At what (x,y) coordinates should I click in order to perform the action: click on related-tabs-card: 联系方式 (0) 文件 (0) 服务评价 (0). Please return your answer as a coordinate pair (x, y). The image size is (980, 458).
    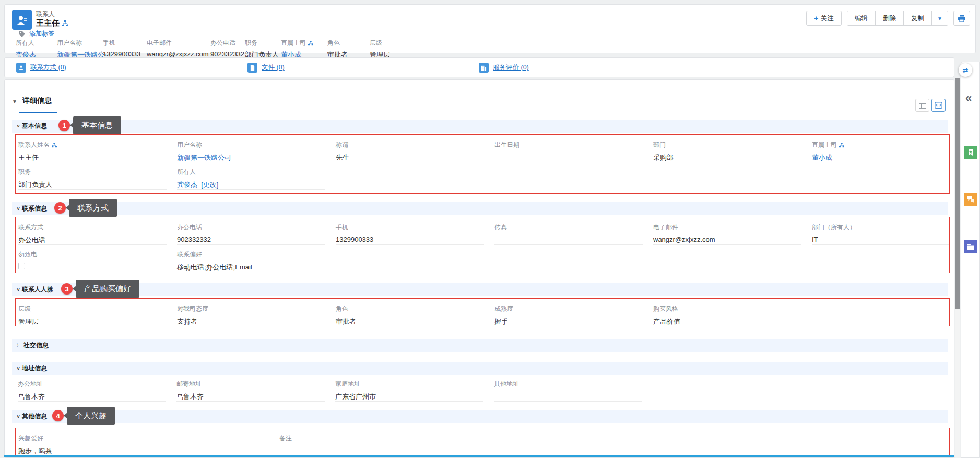
    Looking at the image, I should click on (479, 67).